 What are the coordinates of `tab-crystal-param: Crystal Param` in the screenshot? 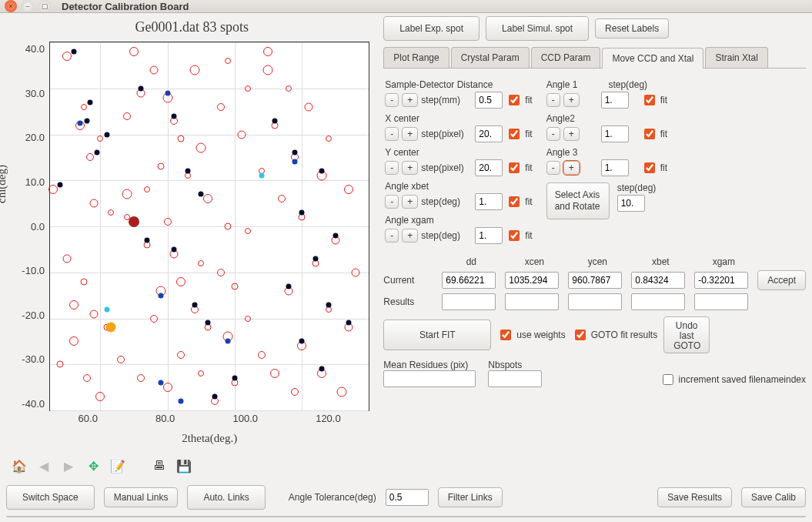 It's located at (490, 57).